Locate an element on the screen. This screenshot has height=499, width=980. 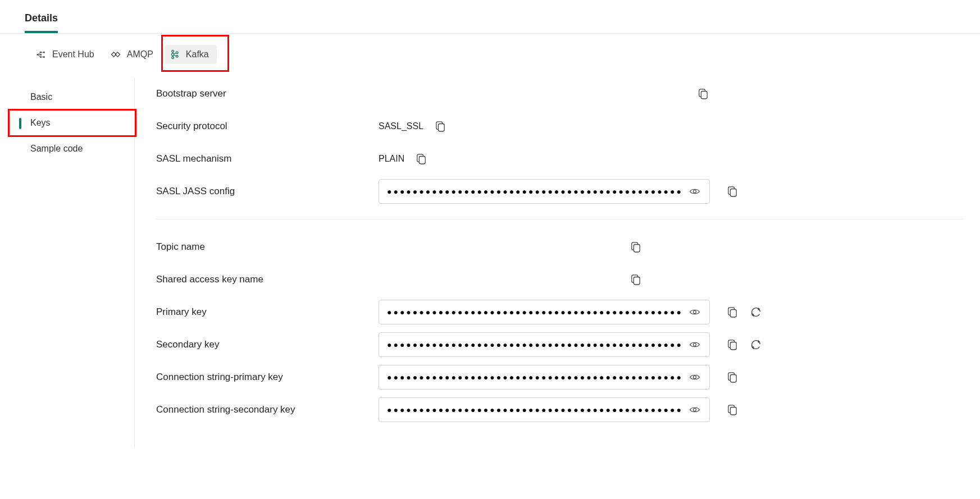
side-item-sample-code: Sample code is located at coordinates (67, 149).